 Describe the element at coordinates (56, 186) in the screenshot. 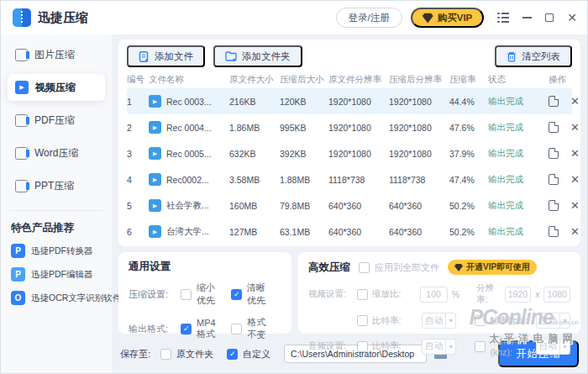

I see `sidebar-item: ▶ PPT压缩` at that location.